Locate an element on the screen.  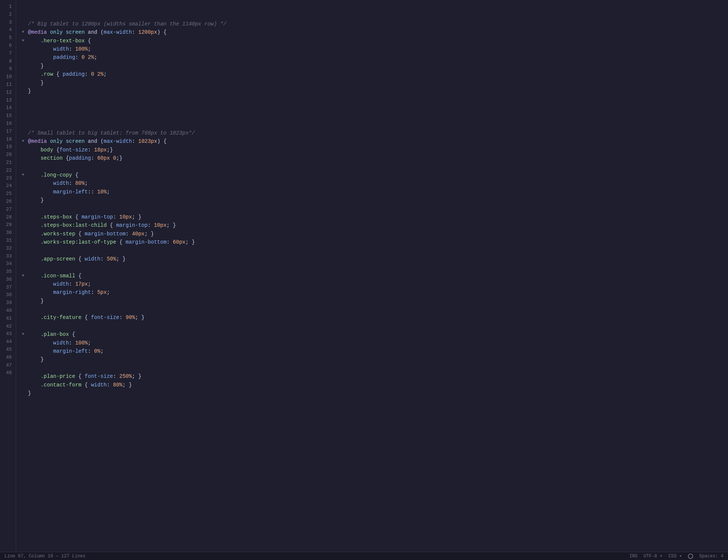
indent-setting: Spaces: 4 is located at coordinates (712, 556).